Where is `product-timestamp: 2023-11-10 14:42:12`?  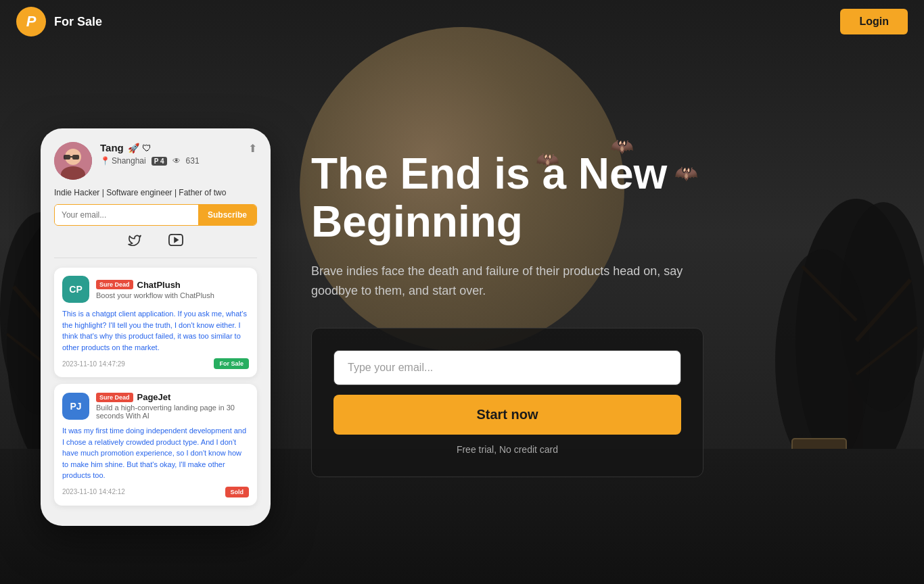
product-timestamp: 2023-11-10 14:42:12 is located at coordinates (93, 492).